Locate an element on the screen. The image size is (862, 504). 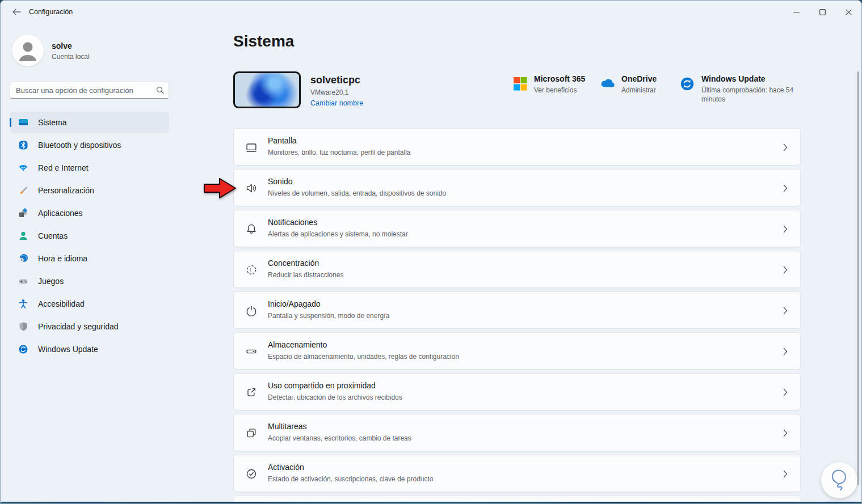
back-arrow-icon is located at coordinates (16, 12).